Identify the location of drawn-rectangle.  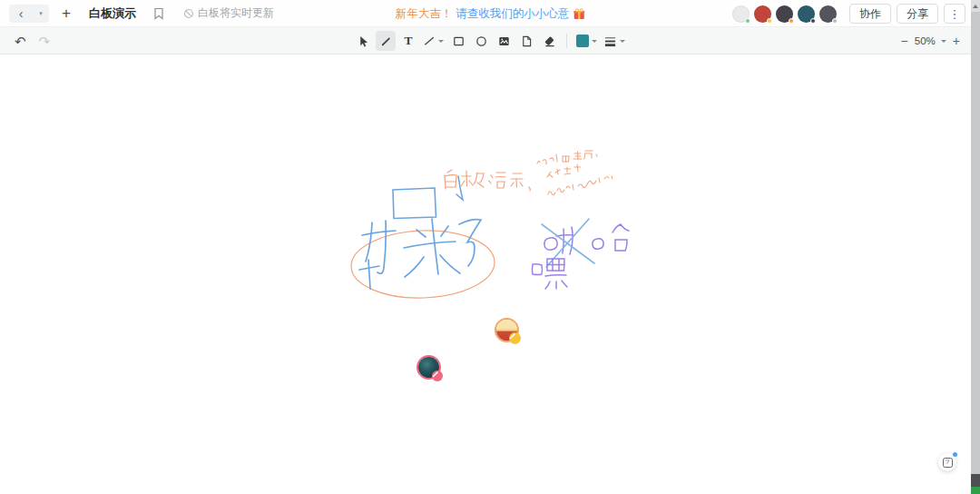
(415, 203).